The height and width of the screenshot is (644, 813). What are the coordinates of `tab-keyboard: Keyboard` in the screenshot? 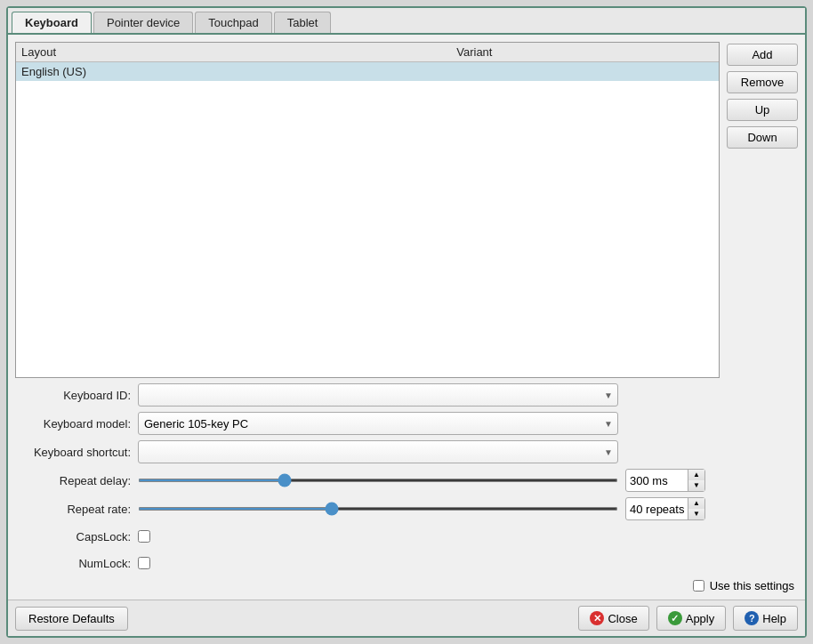 It's located at (52, 22).